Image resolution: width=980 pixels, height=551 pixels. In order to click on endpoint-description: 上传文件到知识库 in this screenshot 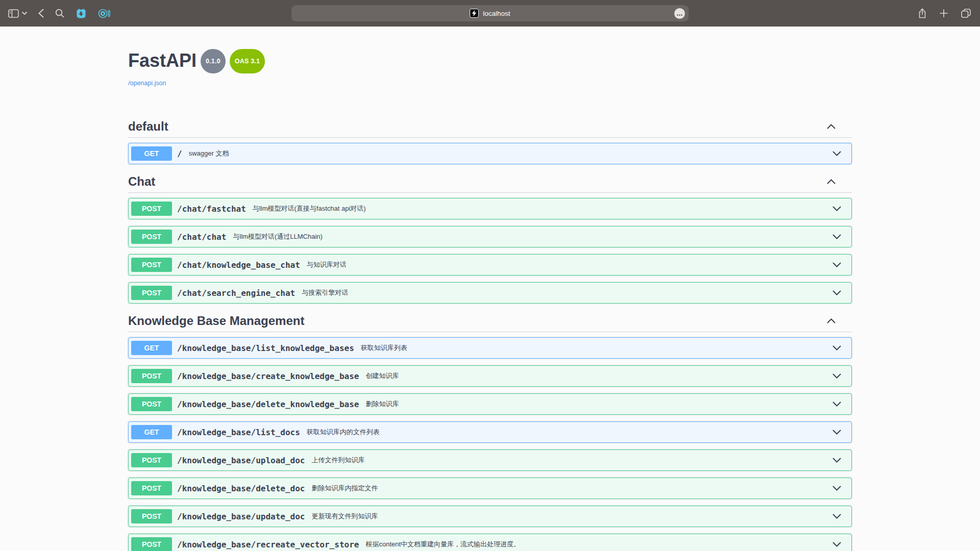, I will do `click(338, 460)`.